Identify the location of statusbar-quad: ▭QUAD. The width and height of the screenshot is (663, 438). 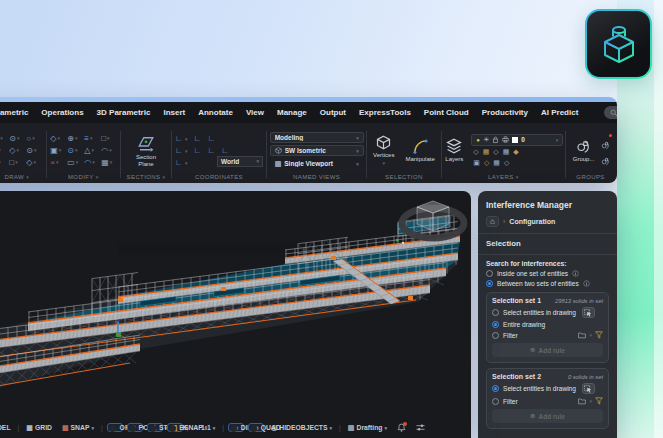
(256, 428).